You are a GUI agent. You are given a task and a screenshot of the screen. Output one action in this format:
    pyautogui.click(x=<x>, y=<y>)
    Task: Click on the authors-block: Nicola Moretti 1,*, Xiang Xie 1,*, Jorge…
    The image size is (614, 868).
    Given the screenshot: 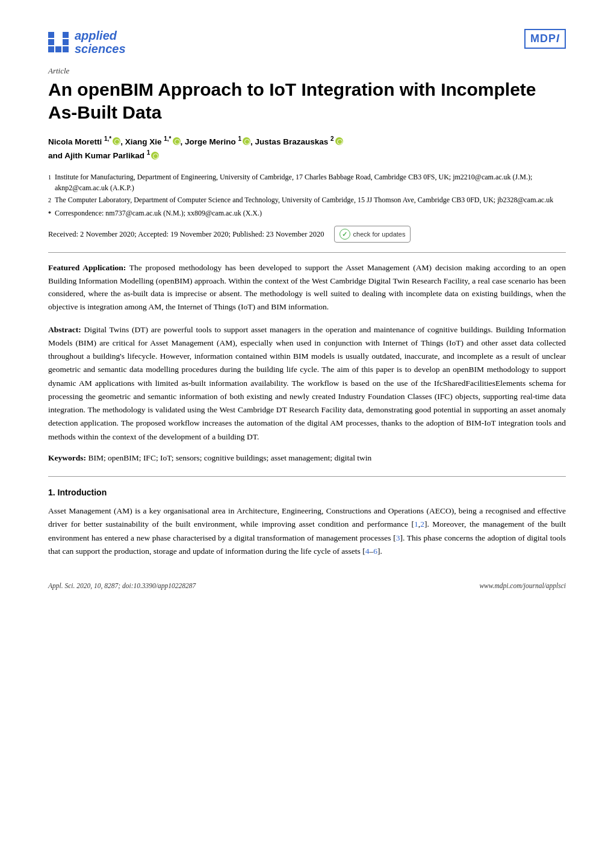 What is the action you would take?
    pyautogui.click(x=307, y=148)
    